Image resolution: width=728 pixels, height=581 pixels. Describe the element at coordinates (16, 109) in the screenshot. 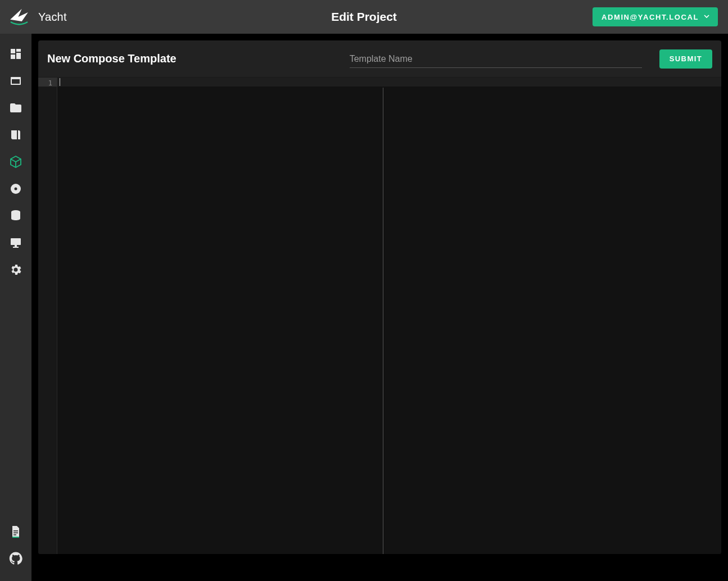

I see `sidebar-item-templates` at that location.